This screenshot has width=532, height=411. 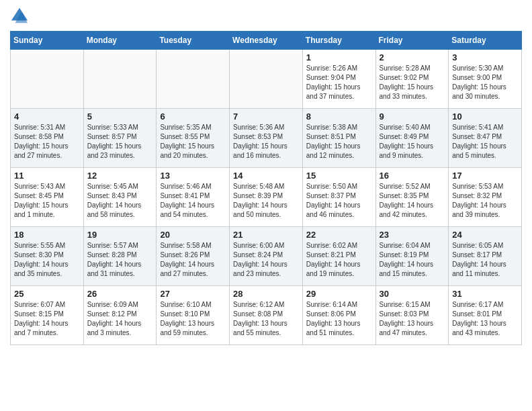 What do you see at coordinates (120, 201) in the screenshot?
I see `day-info: Sunrise: 5:45 AM Sunset: 8:43 PM Dayligh…` at bounding box center [120, 201].